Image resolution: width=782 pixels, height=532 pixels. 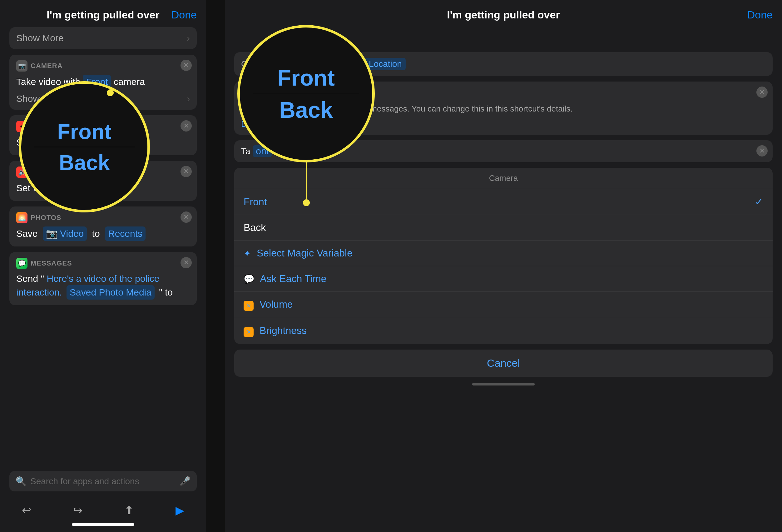 What do you see at coordinates (103, 66) in the screenshot?
I see `camera-card-header: 📷 CAMERA` at bounding box center [103, 66].